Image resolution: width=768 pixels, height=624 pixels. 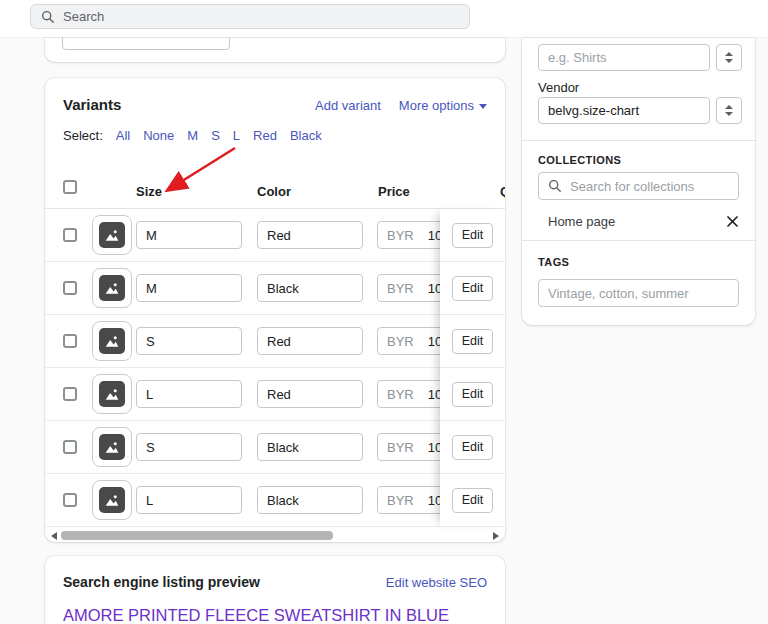 What do you see at coordinates (83, 136) in the screenshot?
I see `select-label: Select:` at bounding box center [83, 136].